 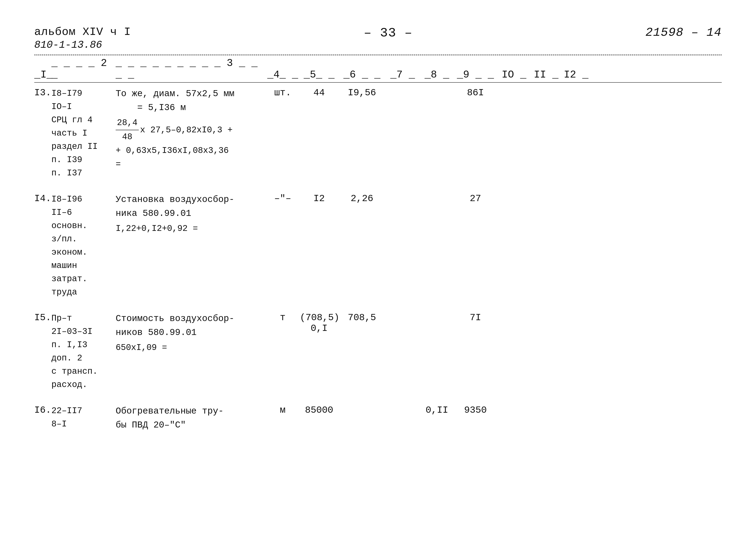 I want to click on row-number: I3., so click(x=43, y=92).